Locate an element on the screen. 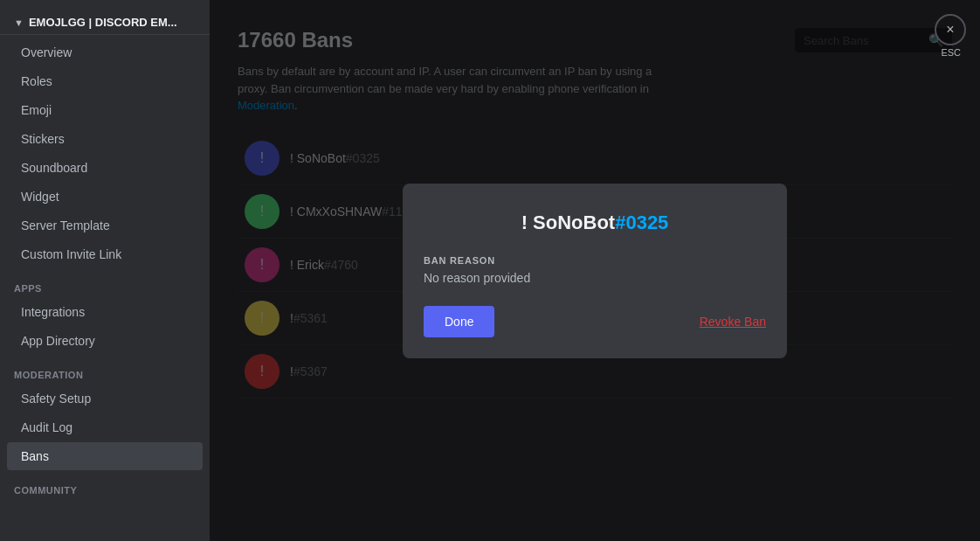  nav-item-bans: Bans is located at coordinates (105, 456).